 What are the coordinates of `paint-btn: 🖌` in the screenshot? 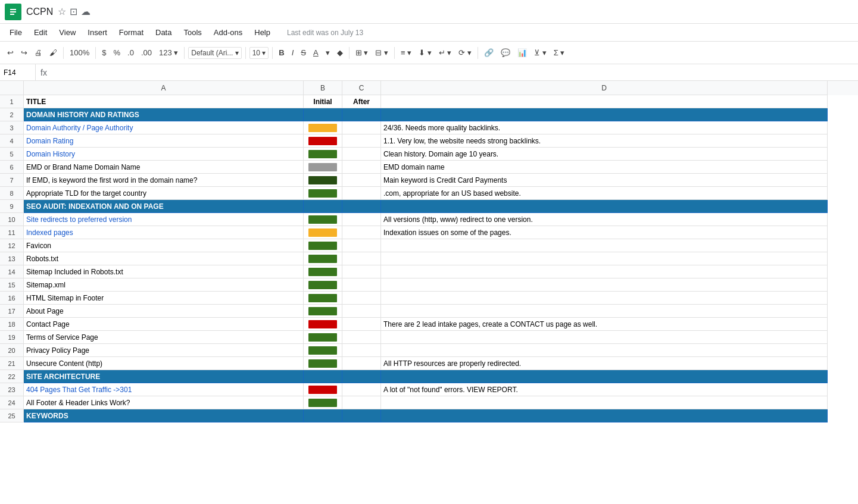 It's located at (54, 52).